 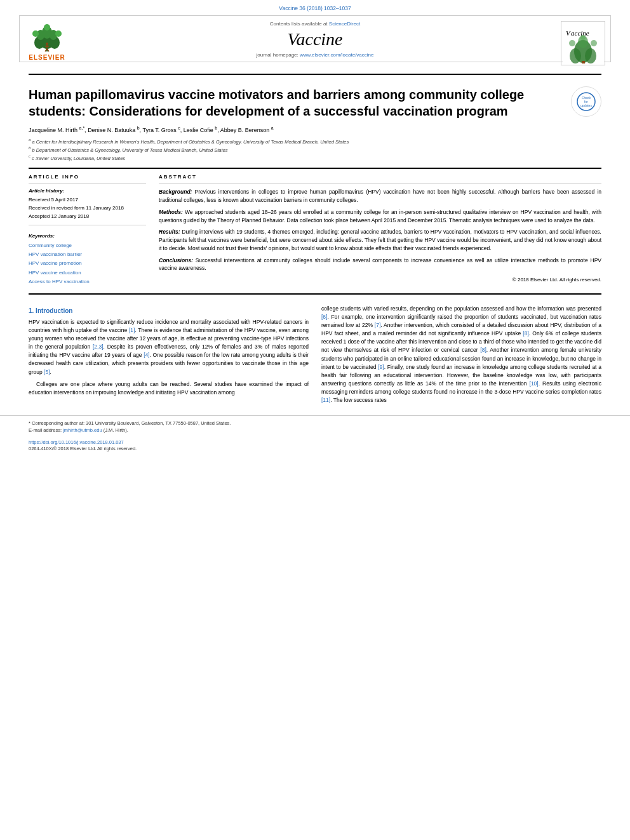 I want to click on doi-section: https://doi.org/10.1016/j.vaccine.2018.0…, so click(x=315, y=445).